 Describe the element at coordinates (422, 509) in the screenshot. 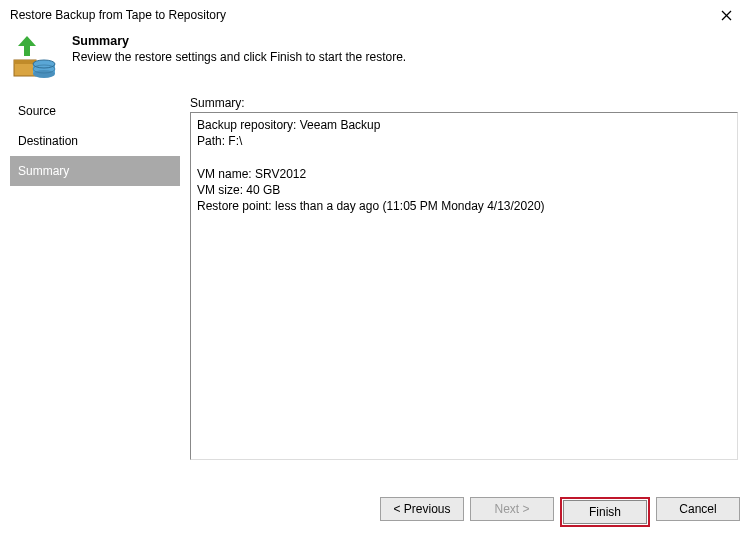

I see `previous-button: < Previous` at that location.